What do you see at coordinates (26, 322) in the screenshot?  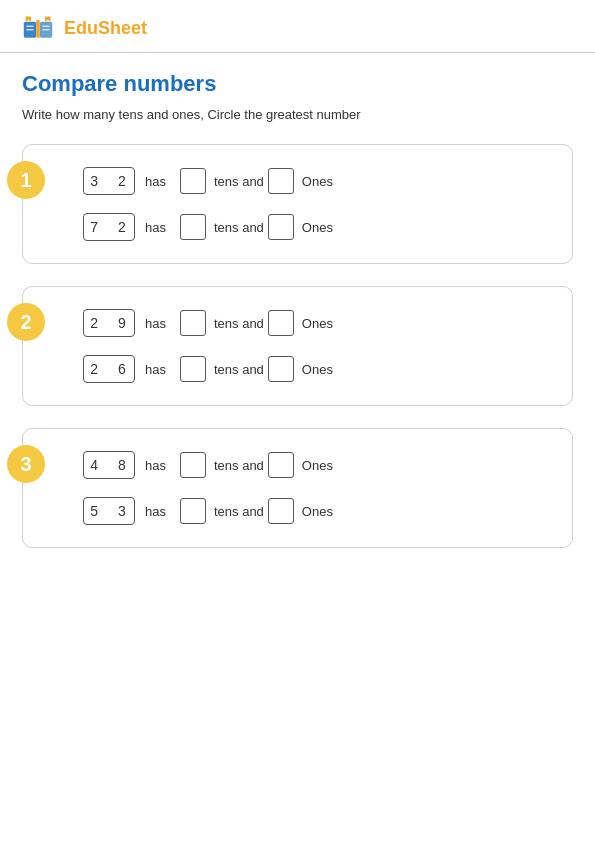 I see `question-number-2: 2` at bounding box center [26, 322].